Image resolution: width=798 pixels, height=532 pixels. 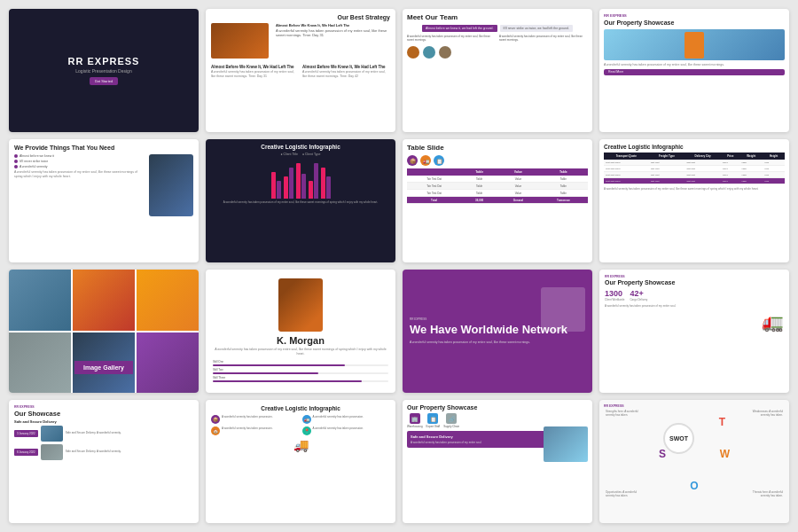 I want to click on skill-2: Skill Two, so click(x=301, y=371).